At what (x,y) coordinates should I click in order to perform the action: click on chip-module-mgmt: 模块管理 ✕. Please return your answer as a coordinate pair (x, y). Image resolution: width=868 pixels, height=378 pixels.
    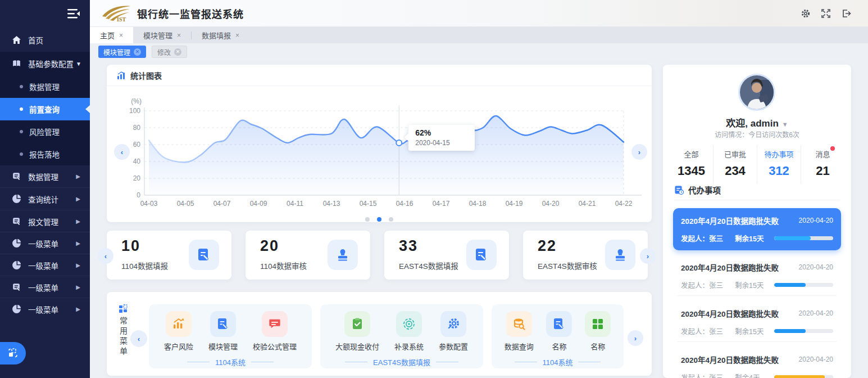
    Looking at the image, I should click on (122, 52).